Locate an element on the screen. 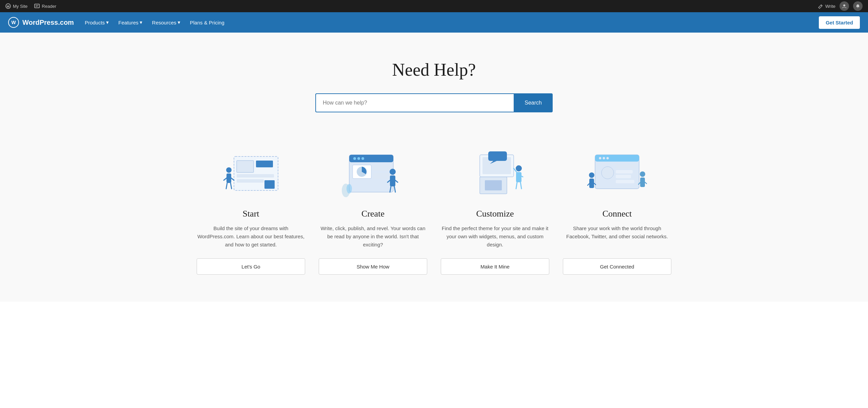  write-link: Write is located at coordinates (827, 6).